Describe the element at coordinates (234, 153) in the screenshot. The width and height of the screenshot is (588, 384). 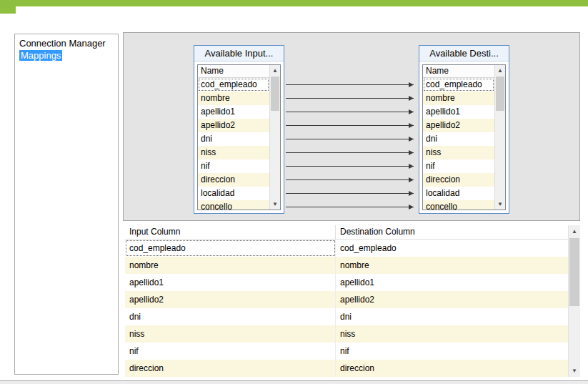
I see `input-column-item: niss` at that location.